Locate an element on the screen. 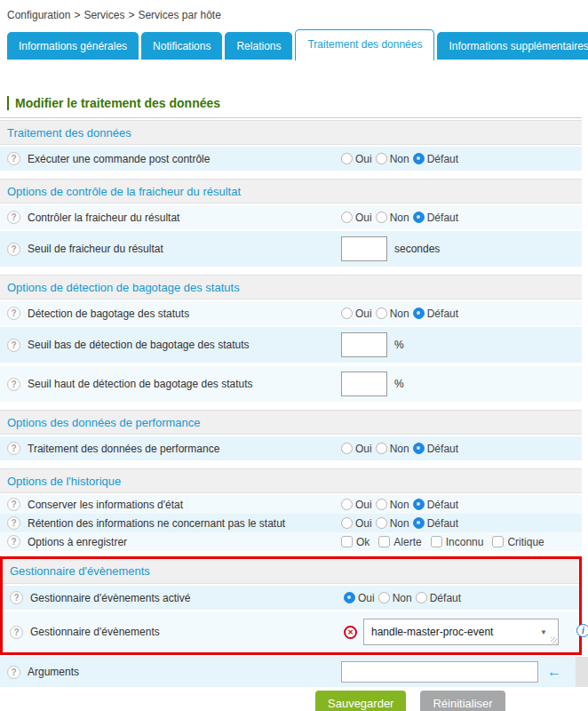  checkbox-label: Inconnu is located at coordinates (465, 542).